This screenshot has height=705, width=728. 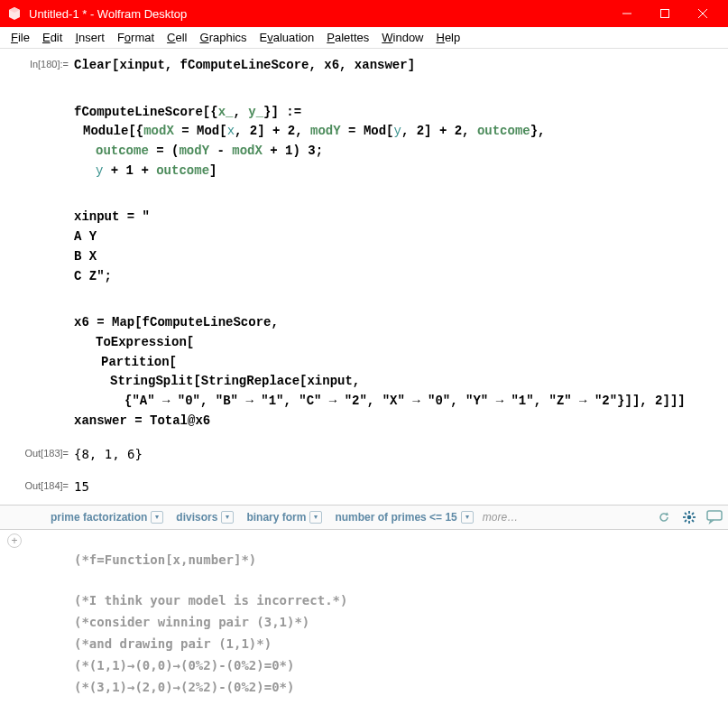 What do you see at coordinates (226, 112) in the screenshot?
I see `pattern-var: x_` at bounding box center [226, 112].